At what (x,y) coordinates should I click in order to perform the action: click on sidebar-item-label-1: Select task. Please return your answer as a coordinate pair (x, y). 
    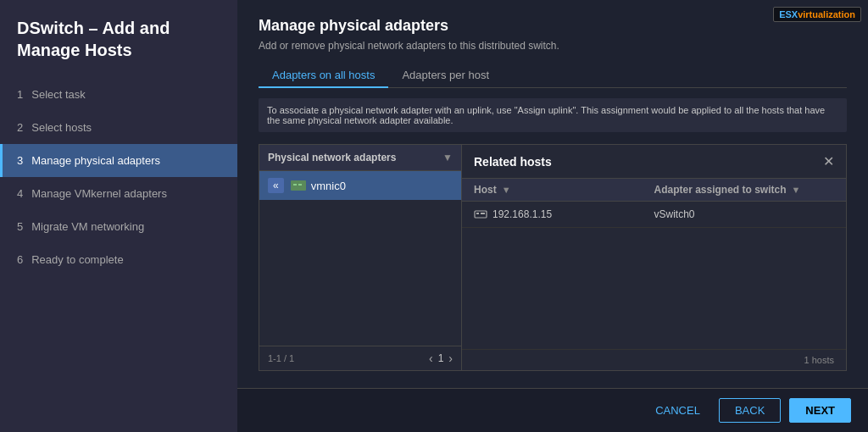
    Looking at the image, I should click on (58, 95).